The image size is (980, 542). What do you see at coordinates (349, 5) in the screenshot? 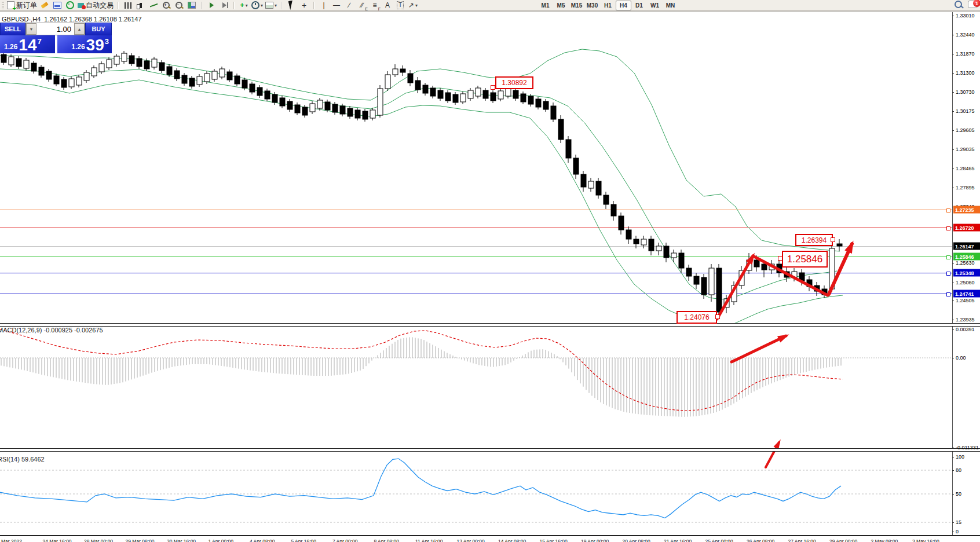
I see `trendline-icon: ∕` at bounding box center [349, 5].